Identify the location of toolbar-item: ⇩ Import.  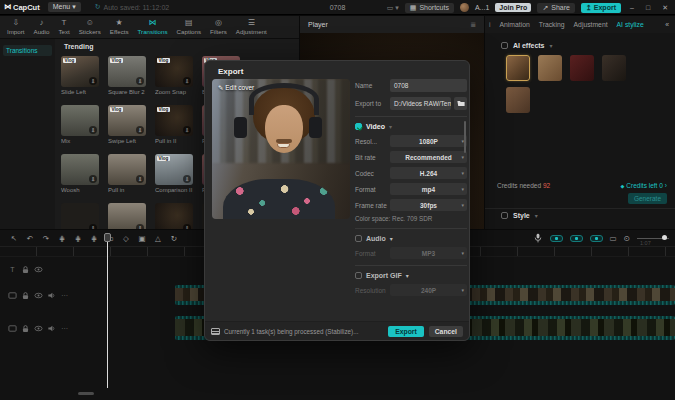
(16, 27).